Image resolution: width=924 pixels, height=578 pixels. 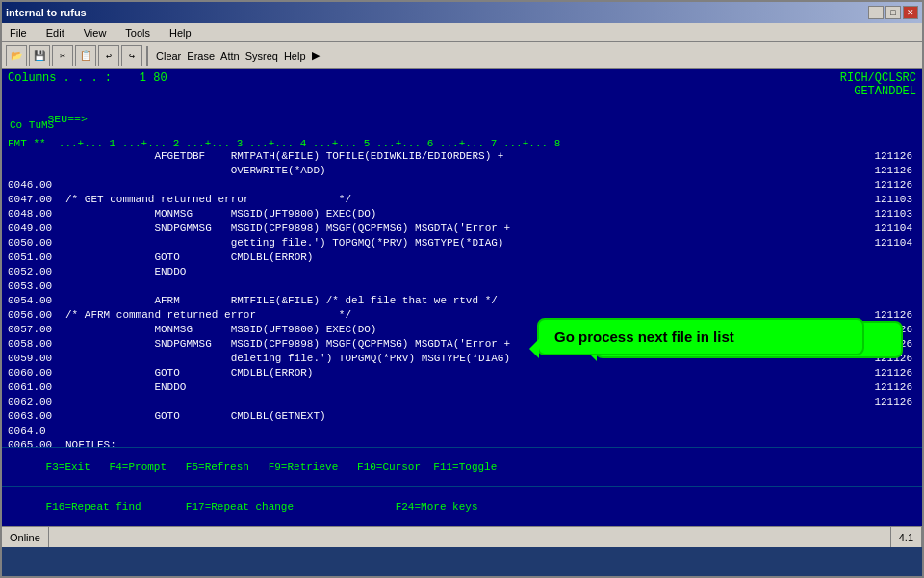 What do you see at coordinates (462, 387) in the screenshot?
I see `table-row: 0061.00 ENDDO121126` at bounding box center [462, 387].